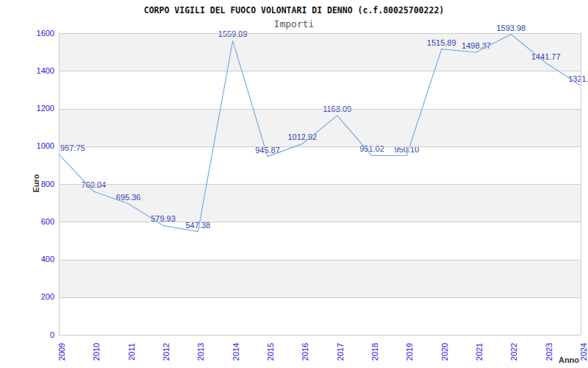  I want to click on x-tick-label: 2022, so click(514, 352).